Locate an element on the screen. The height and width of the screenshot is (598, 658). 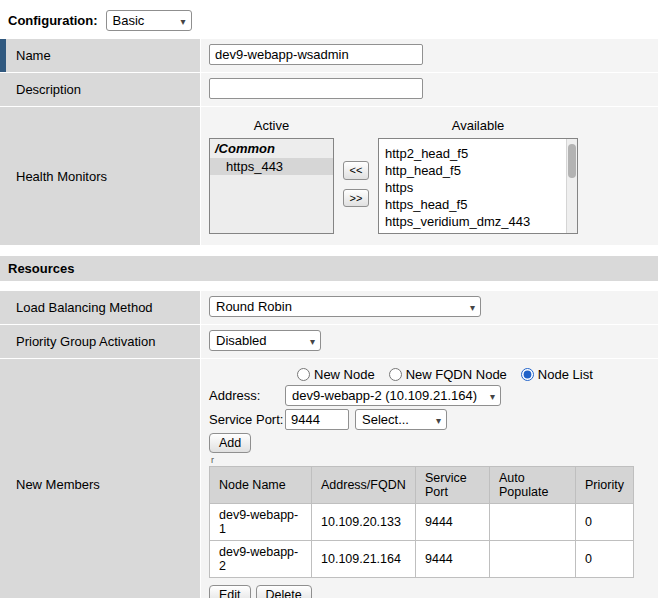
add-button-line: Add is located at coordinates (430, 443).